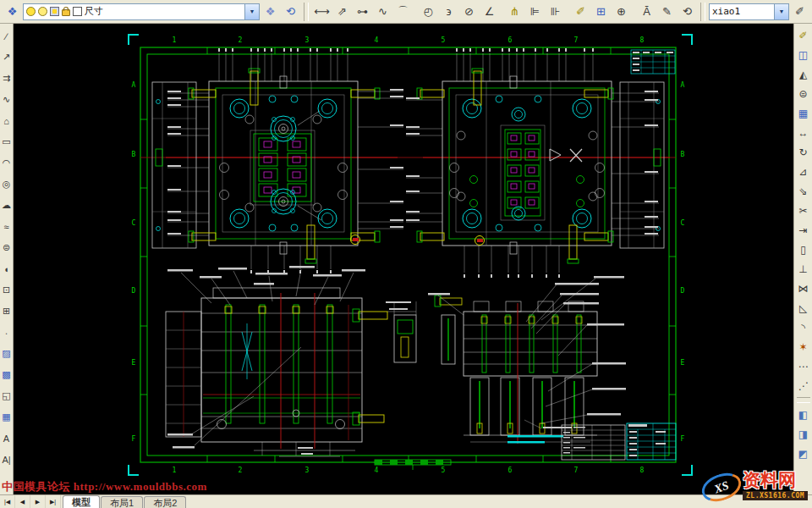 The image size is (812, 508). What do you see at coordinates (804, 288) in the screenshot?
I see `join-button: ⋈` at bounding box center [804, 288].